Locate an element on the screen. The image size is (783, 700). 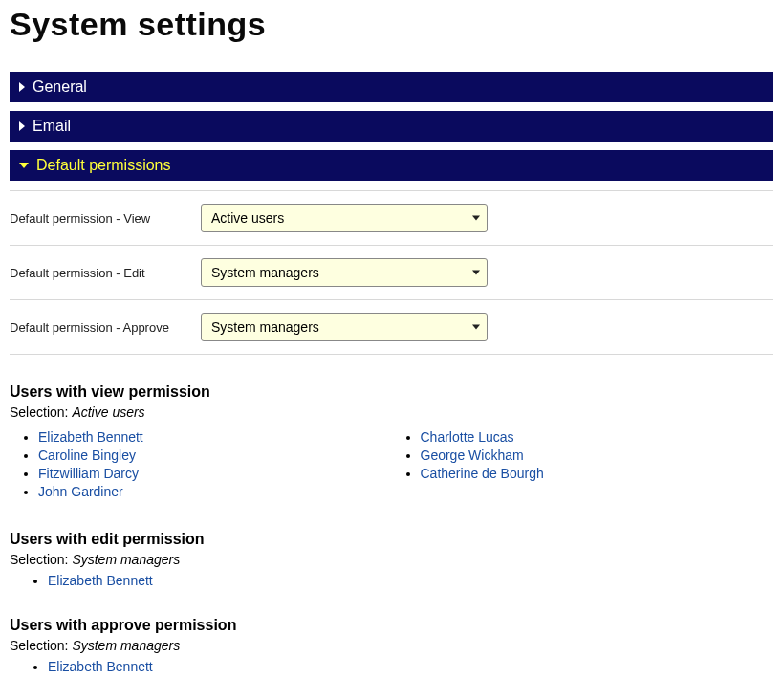
field-row-view: Default permission - View Active users is located at coordinates (392, 218).